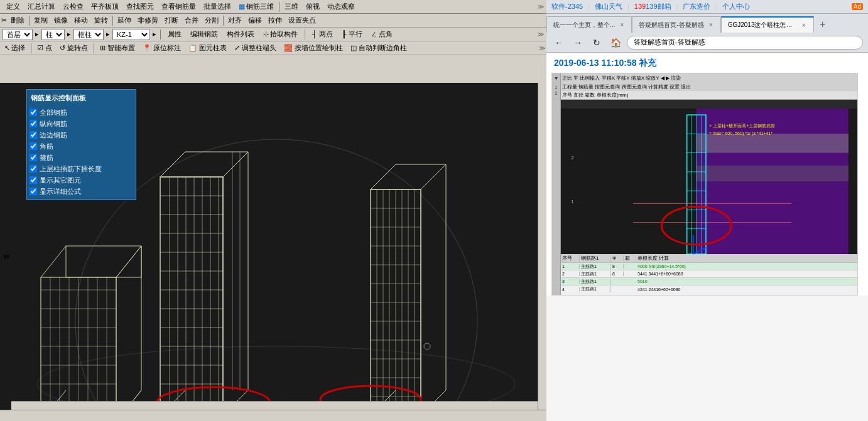 The width and height of the screenshot is (868, 421). What do you see at coordinates (53, 112) in the screenshot?
I see `checkbox-all-rebar-label: 全部钢筋` at bounding box center [53, 112].